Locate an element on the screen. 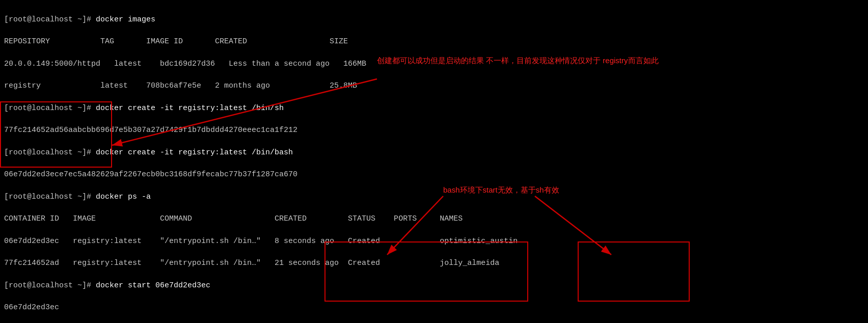 This screenshot has height=323, width=868. prompt: [root@localhost ~]# is located at coordinates (50, 19).